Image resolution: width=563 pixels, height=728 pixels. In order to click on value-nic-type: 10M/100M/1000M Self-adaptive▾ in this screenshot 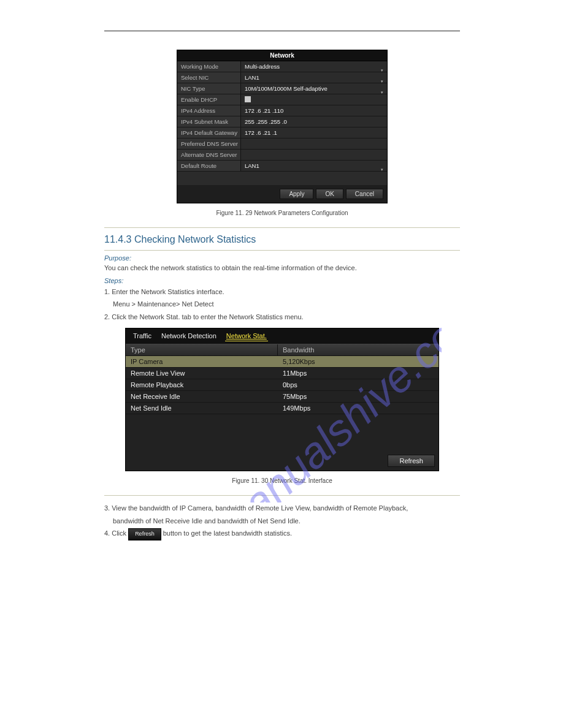, I will do `click(314, 88)`.